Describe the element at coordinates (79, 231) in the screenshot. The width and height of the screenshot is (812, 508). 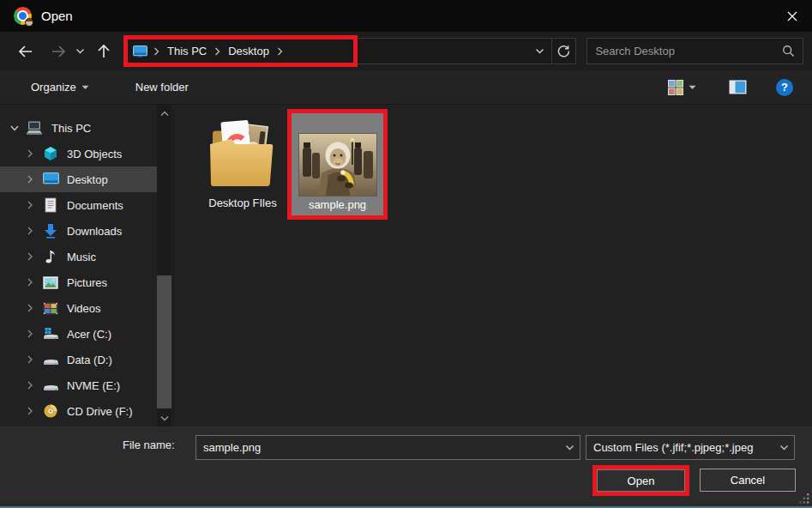
I see `sidebar-item-downloads: Downloads` at that location.